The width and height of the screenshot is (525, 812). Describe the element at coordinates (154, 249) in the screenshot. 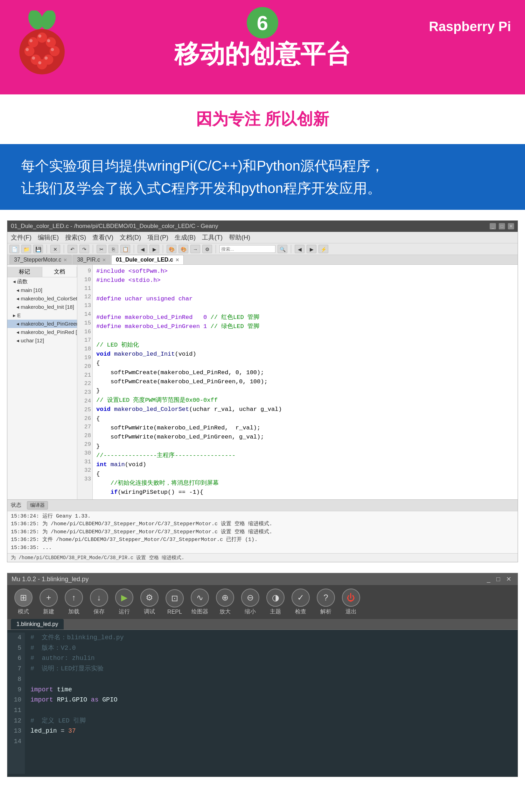

I see `toolbar-search-next: ▶` at that location.